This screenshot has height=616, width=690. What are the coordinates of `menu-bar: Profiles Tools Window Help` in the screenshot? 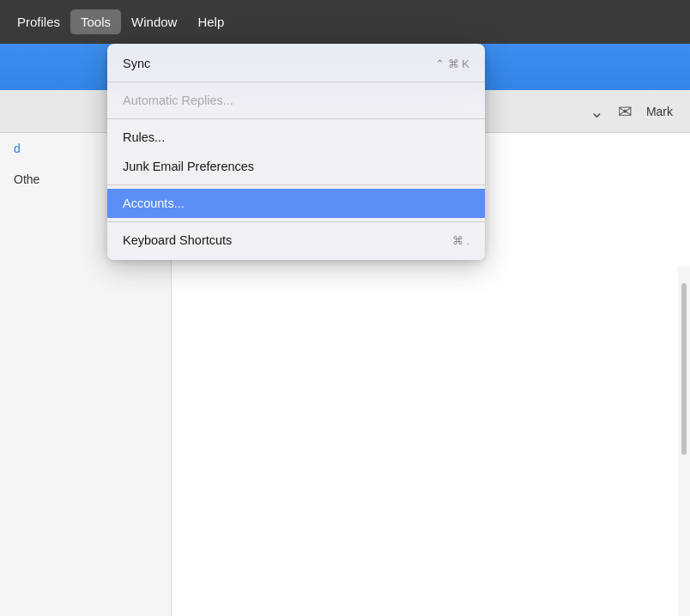 It's located at (345, 22).